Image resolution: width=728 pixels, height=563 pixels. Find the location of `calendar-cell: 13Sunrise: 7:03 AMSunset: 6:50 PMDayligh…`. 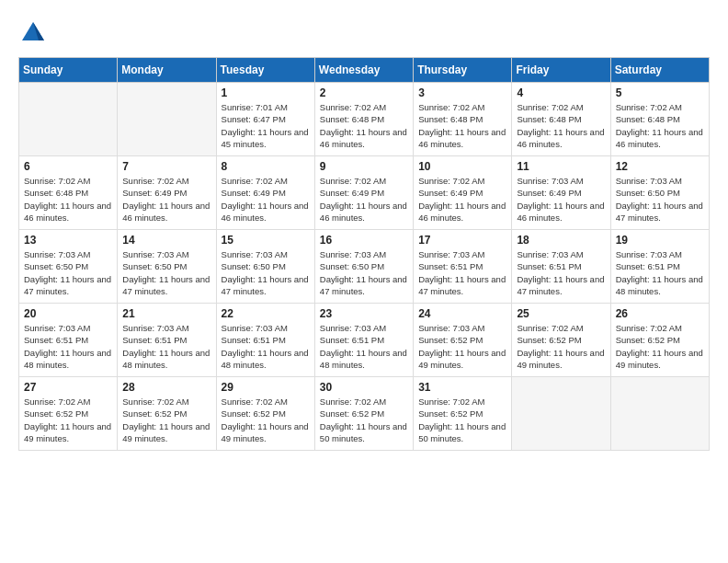

calendar-cell: 13Sunrise: 7:03 AMSunset: 6:50 PMDayligh… is located at coordinates (68, 267).